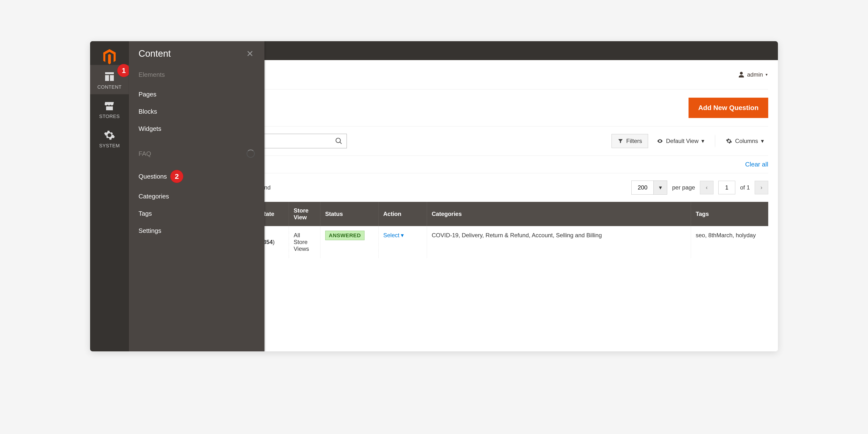 Image resolution: width=868 pixels, height=434 pixels. Describe the element at coordinates (403, 235) in the screenshot. I see `row-action-select: Select ▾` at that location.